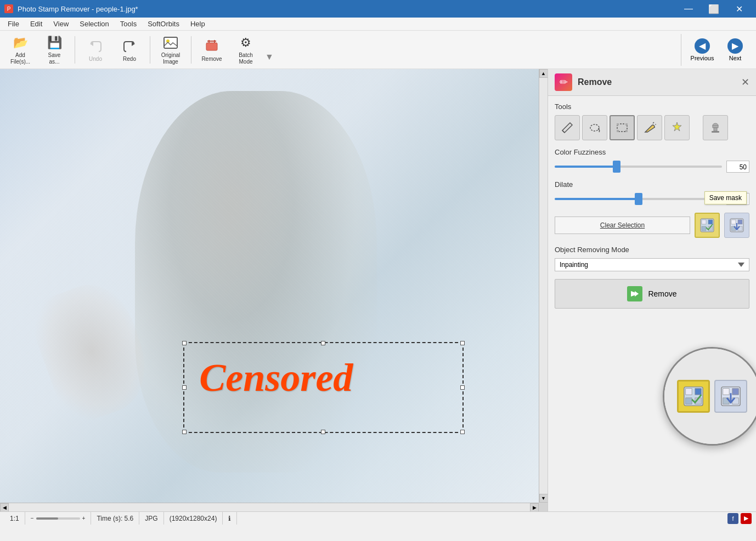 The image size is (756, 541). I want to click on menu-edit: Edit, so click(36, 24).